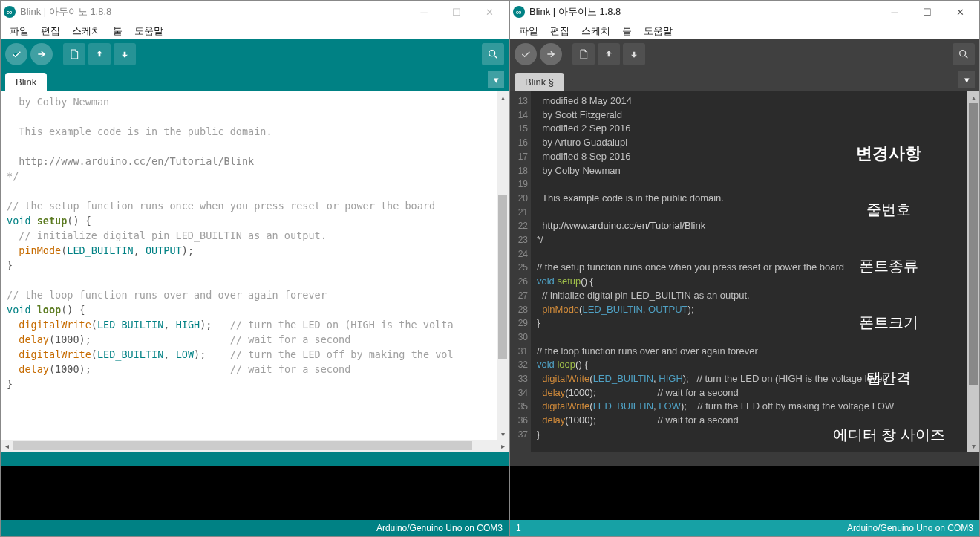 Image resolution: width=980 pixels, height=537 pixels. What do you see at coordinates (518, 528) in the screenshot?
I see `line-indicator: 1` at bounding box center [518, 528].